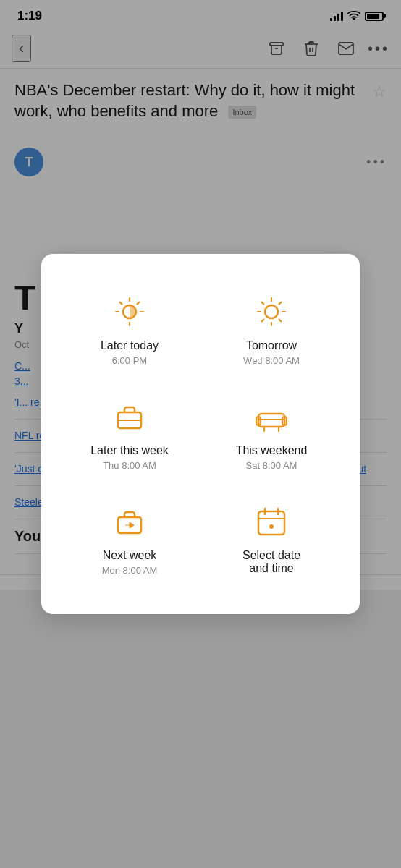 The image size is (401, 868). I want to click on snooze-later-today-time: 6:00 PM, so click(130, 360).